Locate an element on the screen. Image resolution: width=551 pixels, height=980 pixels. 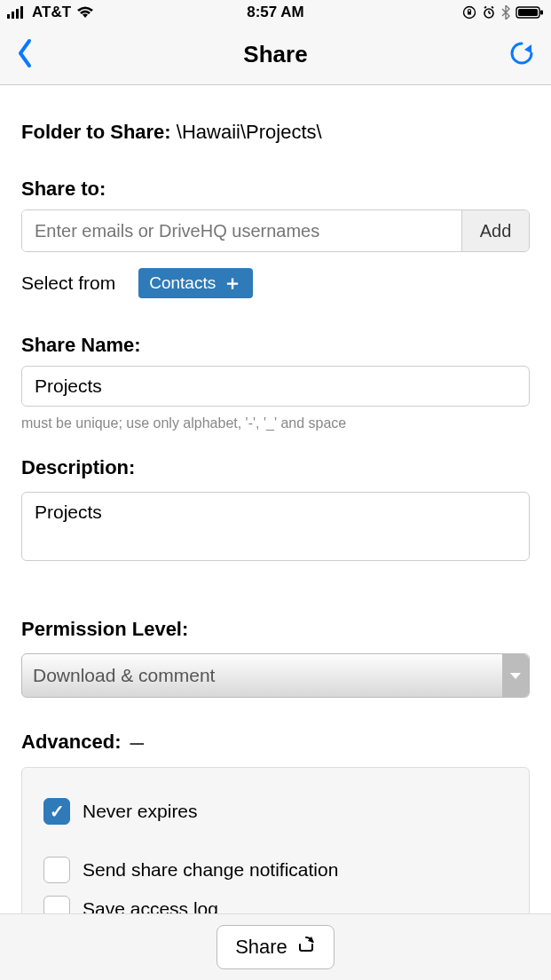
wifi-icon is located at coordinates (85, 12).